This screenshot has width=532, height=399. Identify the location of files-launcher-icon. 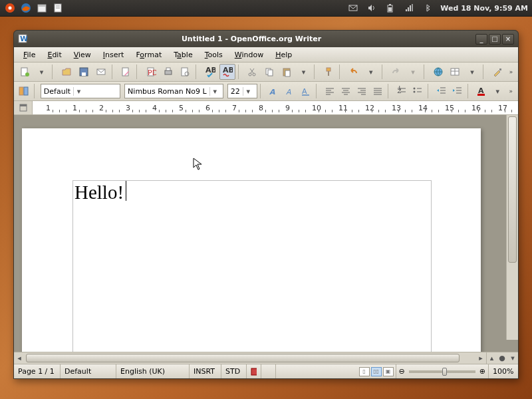
(42, 8).